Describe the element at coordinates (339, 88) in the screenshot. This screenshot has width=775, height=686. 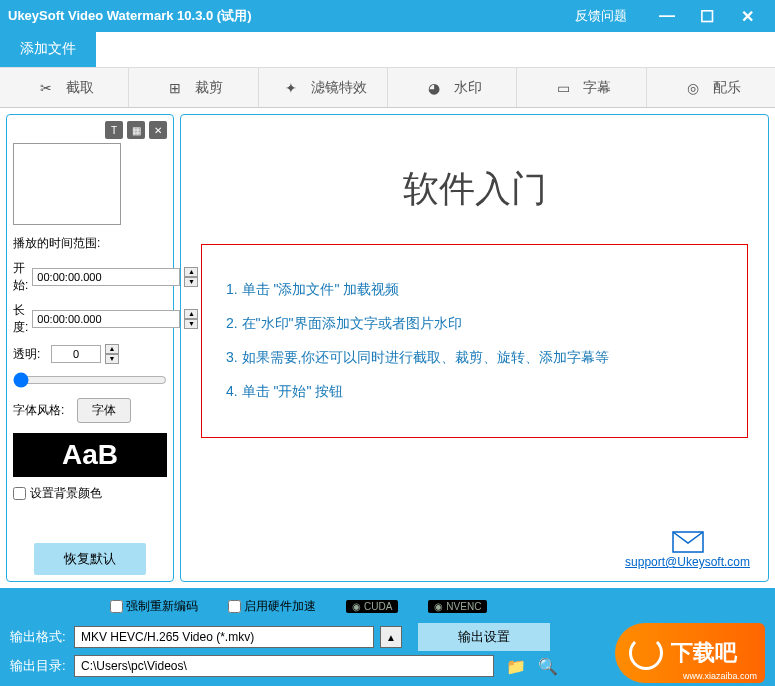
I see `tool-label: 滤镜特效` at that location.